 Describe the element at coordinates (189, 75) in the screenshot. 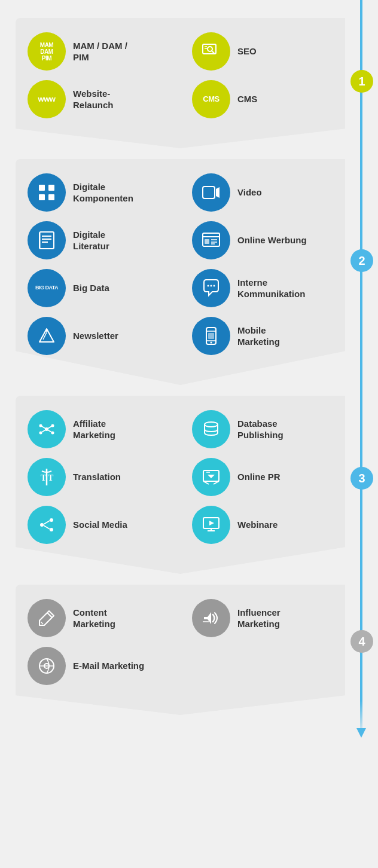

I see `section-1-grid: MAMDAMPIM MAM / DAM /PIM` at that location.